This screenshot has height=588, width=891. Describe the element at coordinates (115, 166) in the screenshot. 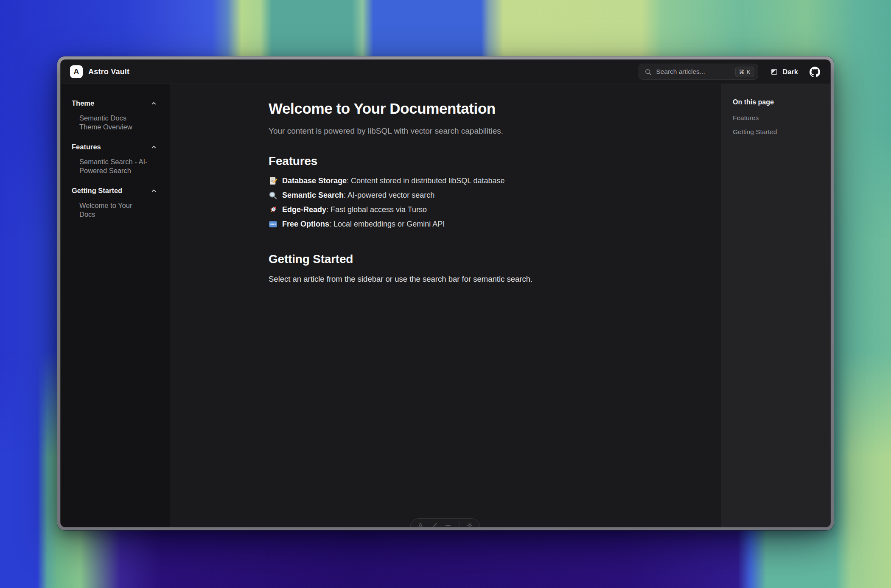

I see `sidebar-item-semantic-search: Semantic Search - AI-Powered Search` at that location.